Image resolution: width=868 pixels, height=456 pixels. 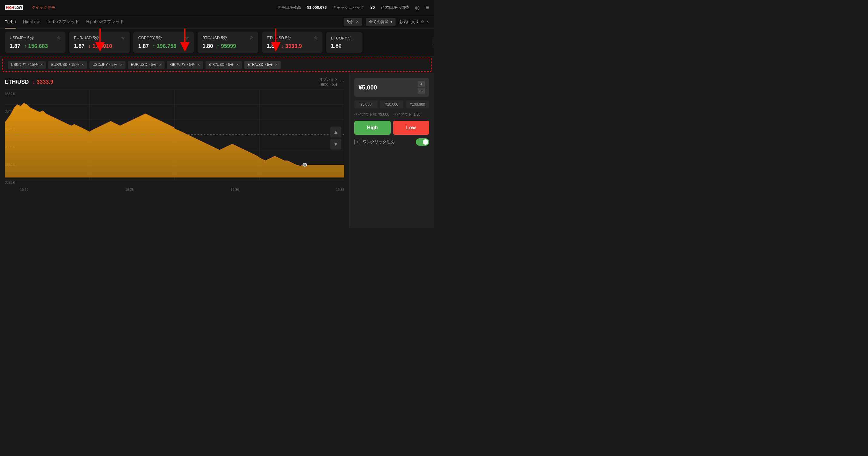 What do you see at coordinates (336, 144) in the screenshot?
I see `scroll-down-button: ▼` at bounding box center [336, 144].